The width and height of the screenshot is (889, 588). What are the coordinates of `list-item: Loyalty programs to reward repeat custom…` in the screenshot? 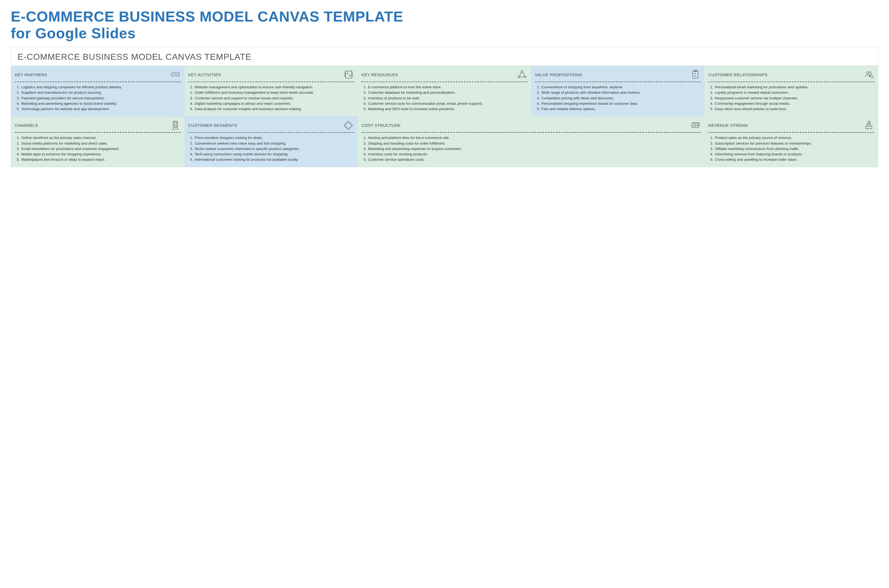 It's located at (794, 93).